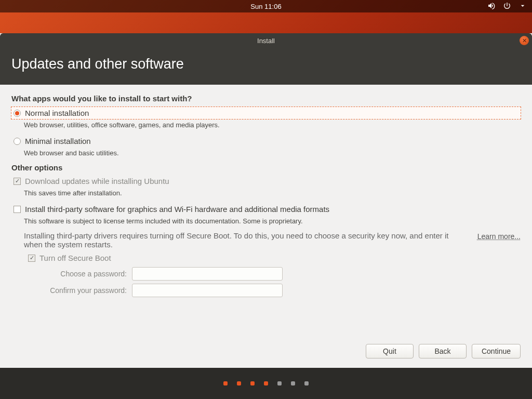 This screenshot has width=532, height=399. I want to click on checkbox-label: Download updates while installing Ubuntu, so click(97, 181).